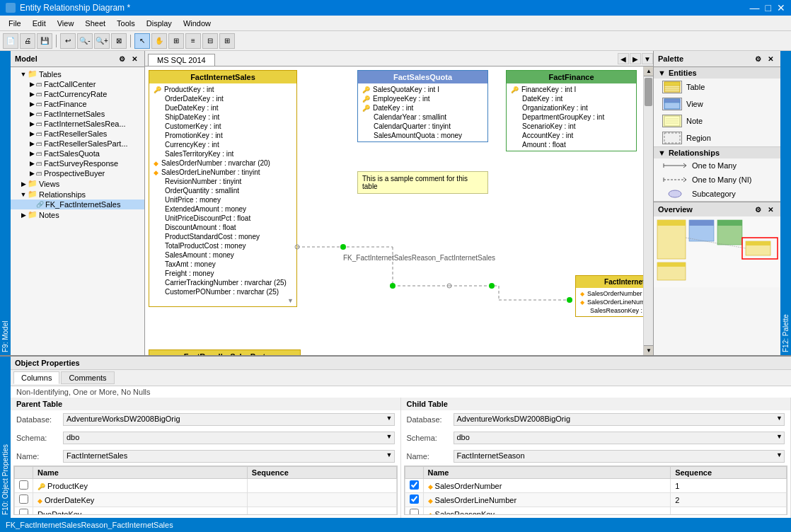 The image size is (791, 532). I want to click on toolbar-distribute: ⊟, so click(210, 41).